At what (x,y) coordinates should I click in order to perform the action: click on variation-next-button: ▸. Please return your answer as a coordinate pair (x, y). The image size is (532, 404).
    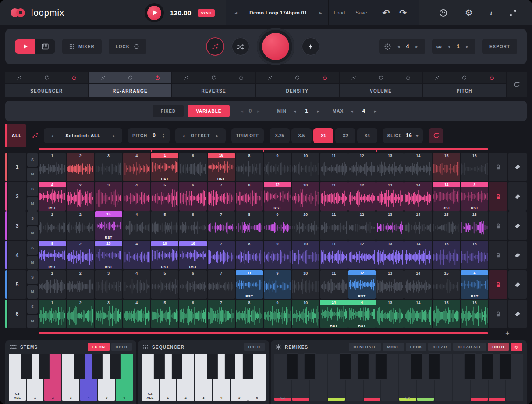
    Looking at the image, I should click on (467, 46).